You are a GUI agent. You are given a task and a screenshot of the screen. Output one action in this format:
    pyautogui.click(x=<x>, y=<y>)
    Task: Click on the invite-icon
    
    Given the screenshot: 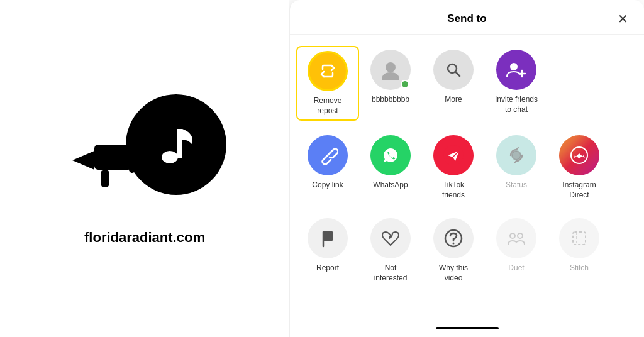 What is the action you would take?
    pyautogui.click(x=516, y=70)
    